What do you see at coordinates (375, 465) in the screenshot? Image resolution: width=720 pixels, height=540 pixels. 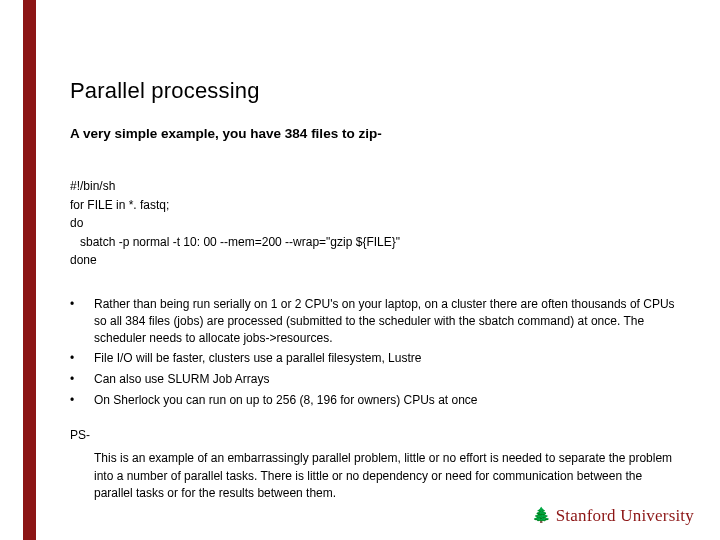 I see `ps-block: PS- This is an example of an embarrassin…` at bounding box center [375, 465].